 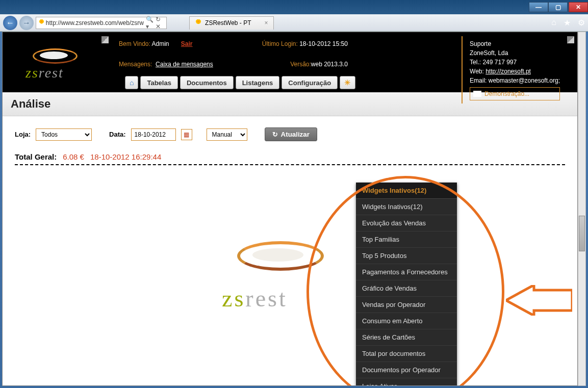 I want to click on forward-button: →, so click(x=27, y=23).